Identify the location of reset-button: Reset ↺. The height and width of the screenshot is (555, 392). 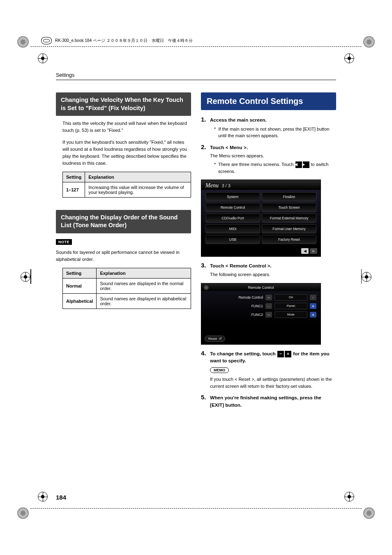
(215, 339).